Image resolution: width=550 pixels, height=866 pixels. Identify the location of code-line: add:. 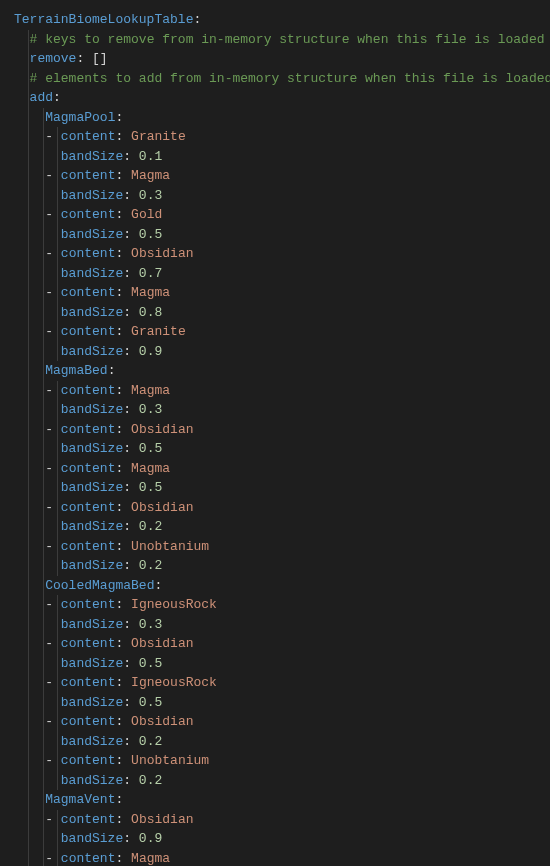
(275, 98).